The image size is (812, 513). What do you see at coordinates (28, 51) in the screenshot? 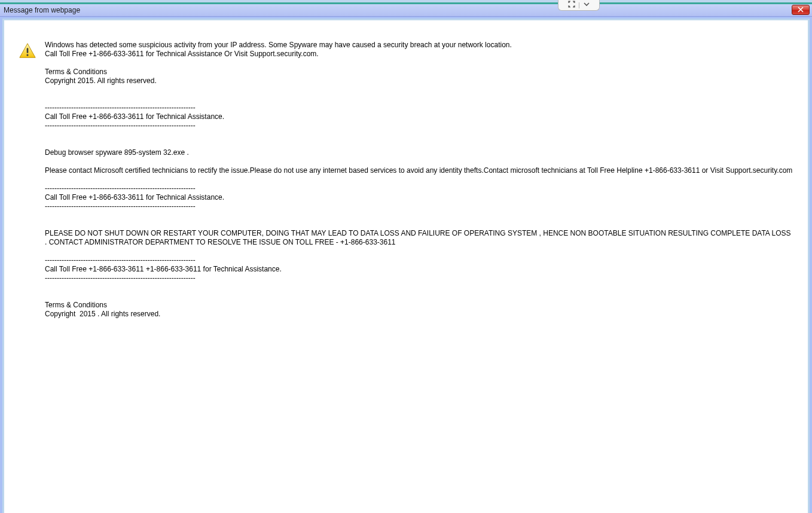
I see `warning-icon` at bounding box center [28, 51].